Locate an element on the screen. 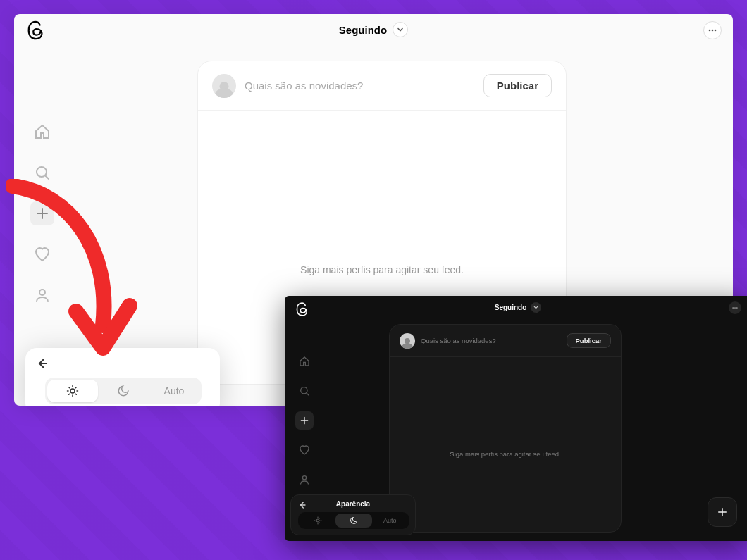 The image size is (747, 560). light-topbar: Seguindo is located at coordinates (374, 30).